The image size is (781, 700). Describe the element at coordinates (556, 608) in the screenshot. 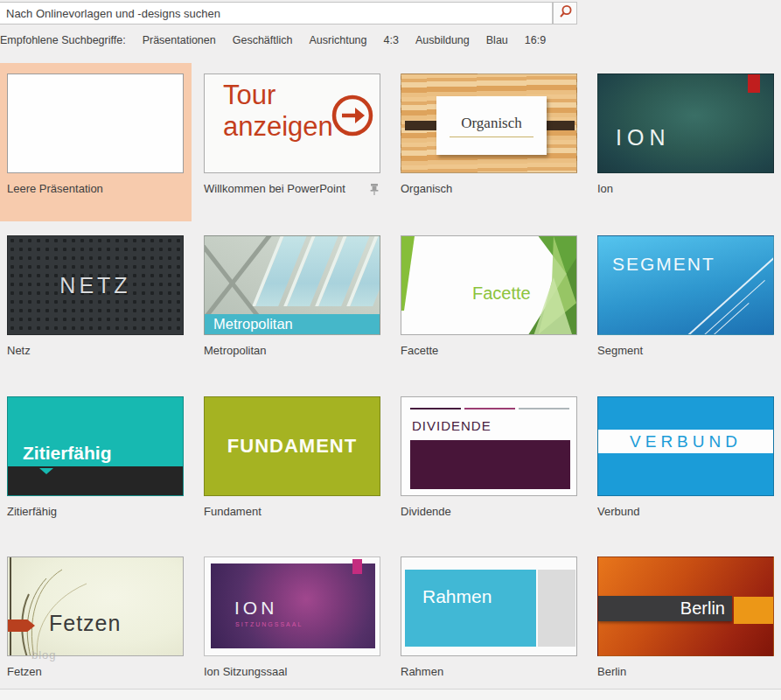

I see `rahmen-gray-block` at that location.